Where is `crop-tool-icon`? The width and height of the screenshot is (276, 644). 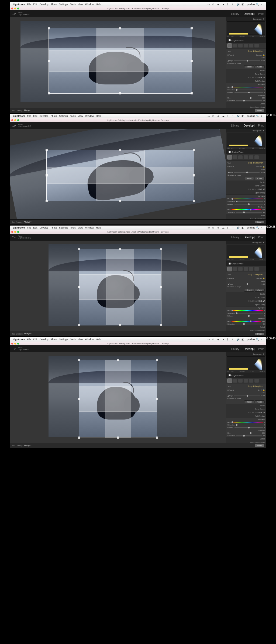
crop-tool-icon is located at coordinates (230, 46).